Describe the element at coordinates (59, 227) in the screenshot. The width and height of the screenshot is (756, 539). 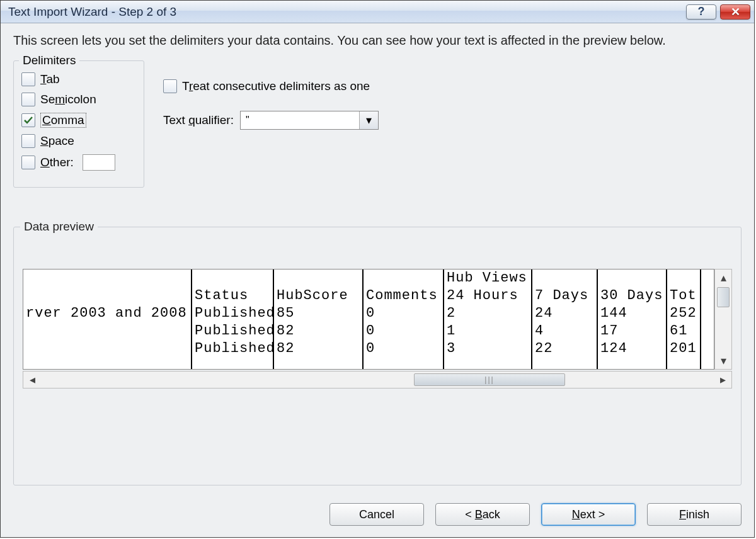
I see `data-preview-legend: Data preview` at that location.